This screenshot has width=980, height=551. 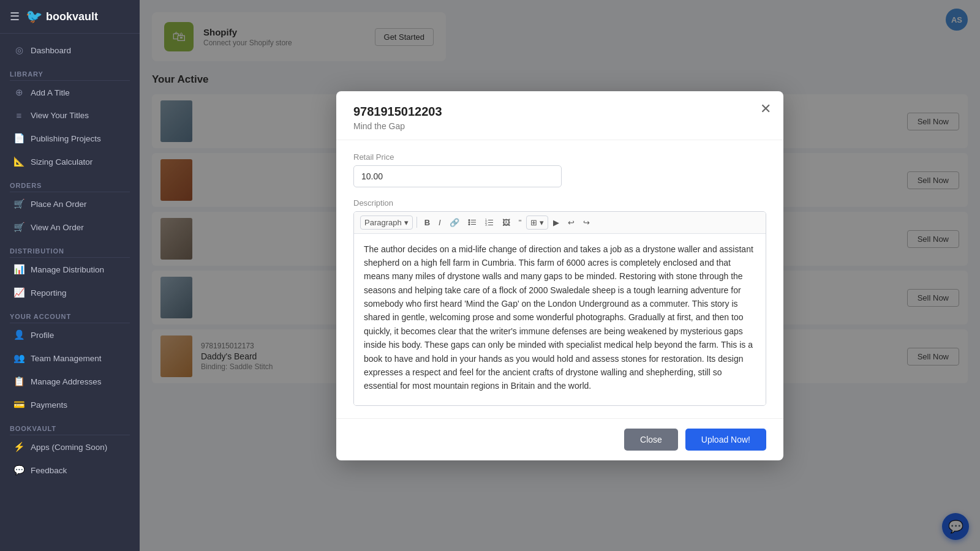 What do you see at coordinates (70, 293) in the screenshot?
I see `sidebar-item-reporting: 📈 Reporting` at bounding box center [70, 293].